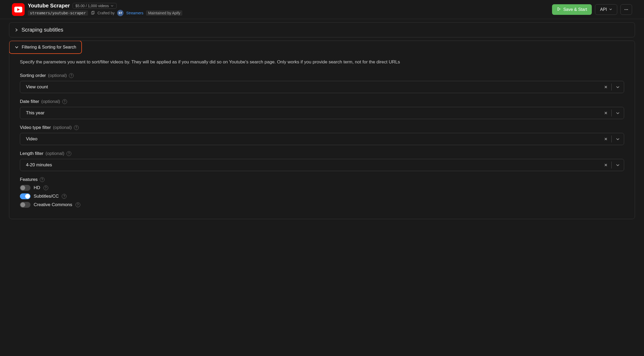  What do you see at coordinates (32, 154) in the screenshot?
I see `length-filter-label: Length filter` at bounding box center [32, 154].